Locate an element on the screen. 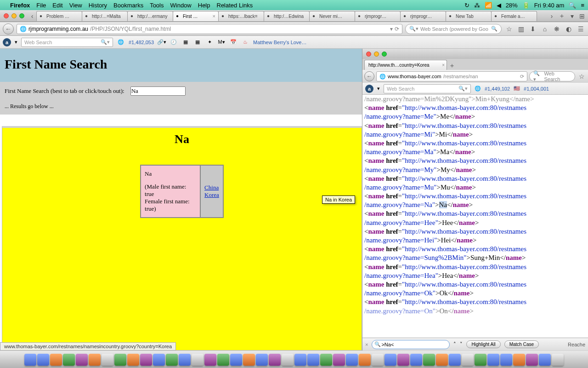 This screenshot has height=368, width=588. gmail-icon: M▾ is located at coordinates (221, 42).